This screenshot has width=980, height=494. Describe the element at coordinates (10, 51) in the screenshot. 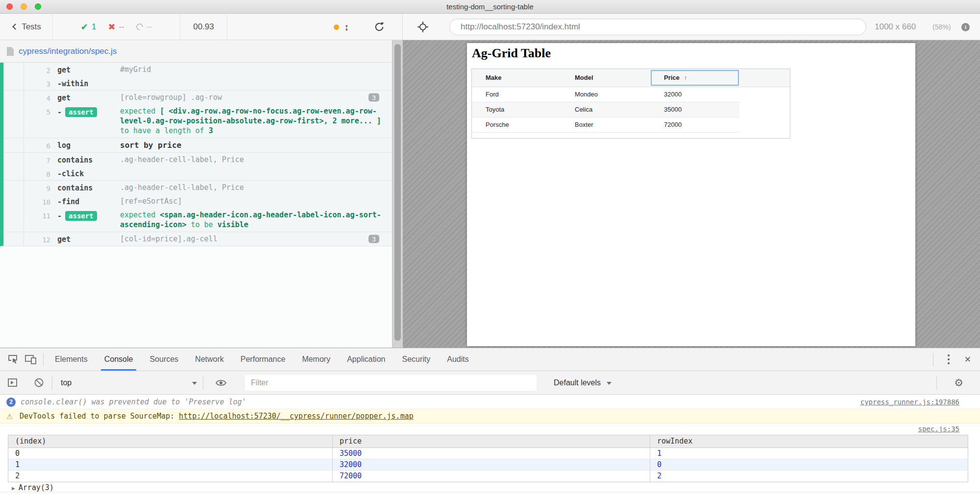

I see `file-icon` at that location.